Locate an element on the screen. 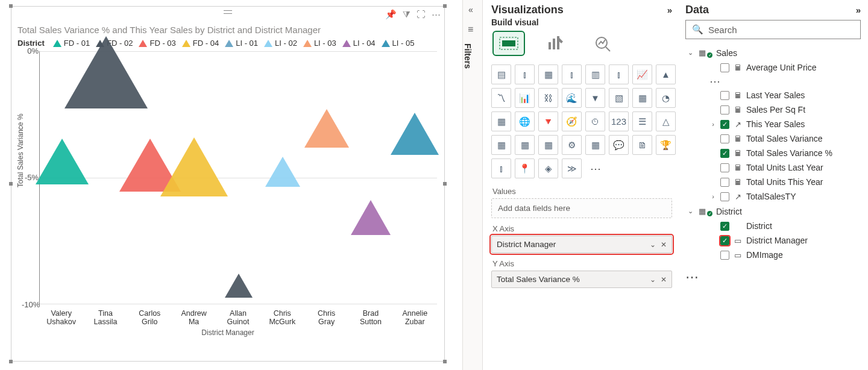  viz-type-button: 🏆 is located at coordinates (665, 145).